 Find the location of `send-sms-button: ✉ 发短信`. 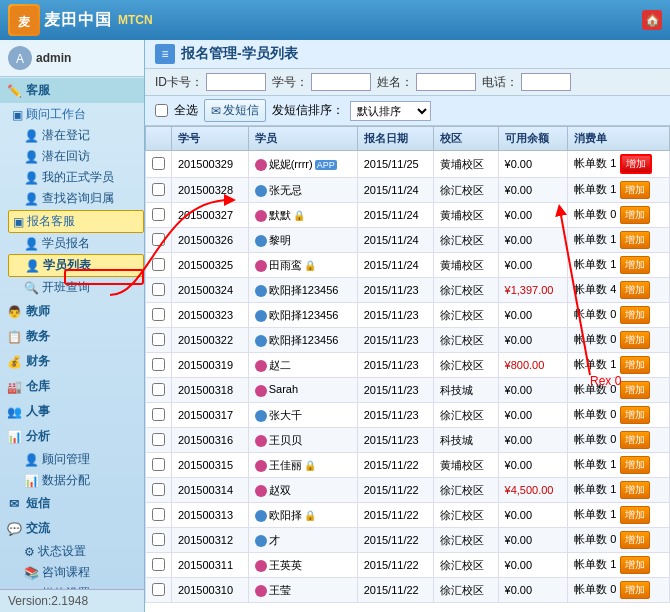

send-sms-button: ✉ 发短信 is located at coordinates (235, 110).